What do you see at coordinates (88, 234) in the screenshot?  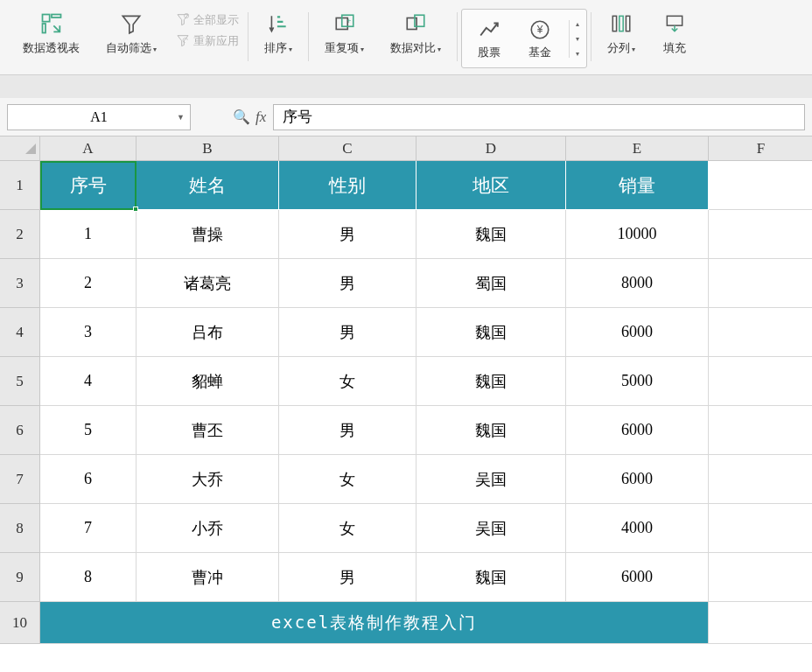 I see `data-cell: 1` at bounding box center [88, 234].